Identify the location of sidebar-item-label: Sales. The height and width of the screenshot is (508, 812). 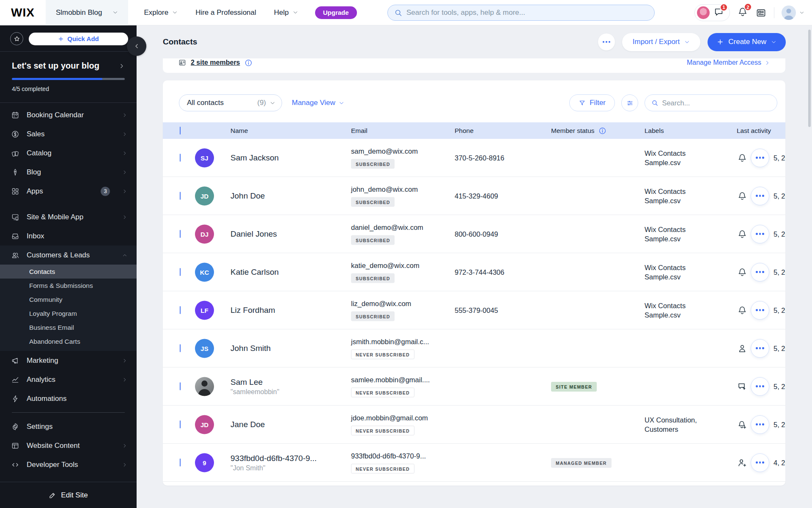
(36, 134).